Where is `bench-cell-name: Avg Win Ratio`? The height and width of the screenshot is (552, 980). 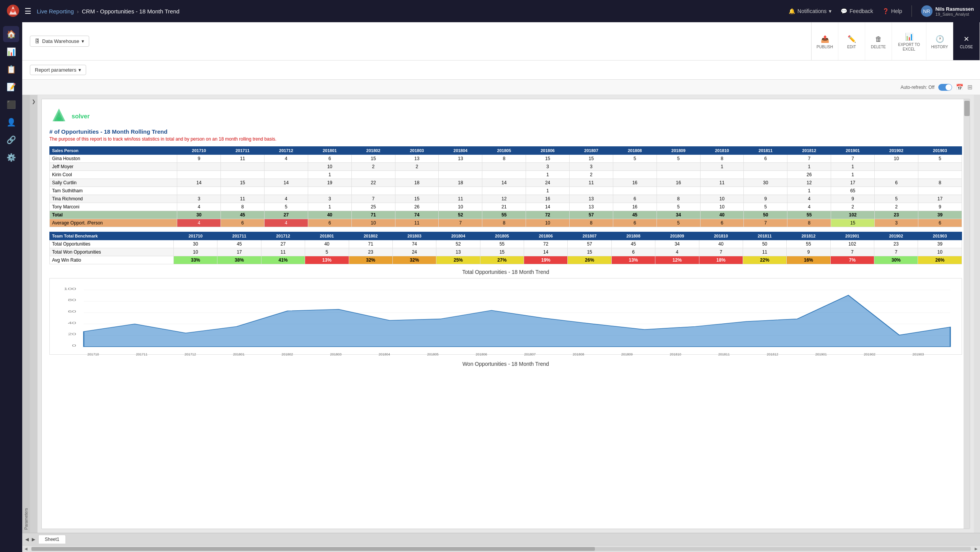
bench-cell-name: Avg Win Ratio is located at coordinates (112, 260).